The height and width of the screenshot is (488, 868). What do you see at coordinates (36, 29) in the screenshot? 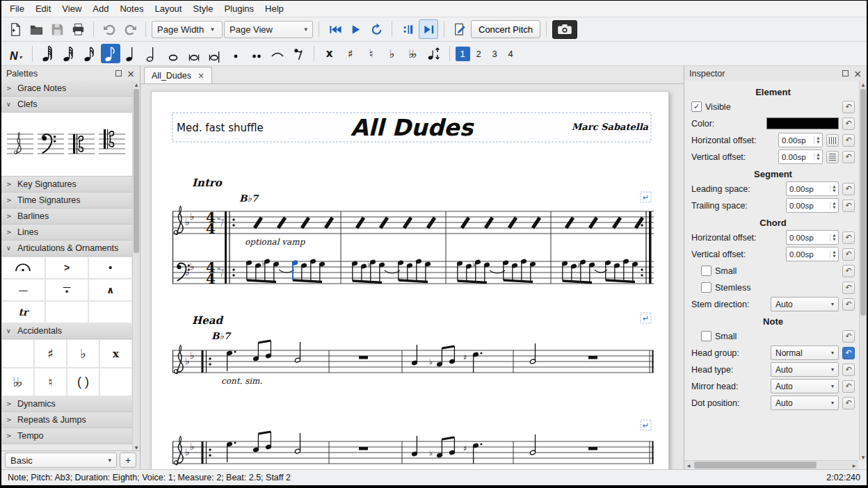
I see `open-file-button` at bounding box center [36, 29].